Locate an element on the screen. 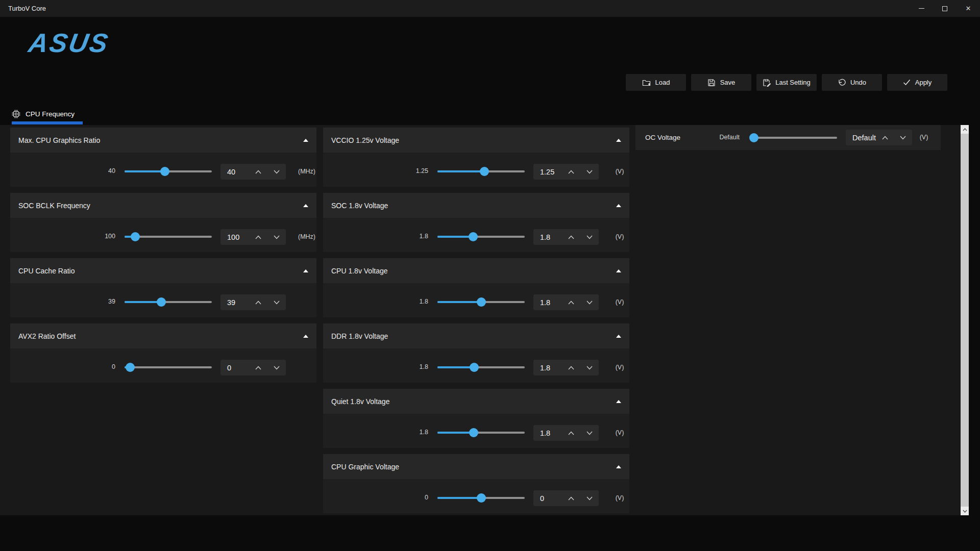 Image resolution: width=980 pixels, height=551 pixels. panel-max-cpu-graphics-ratio: Max. CPU Graphics Ratio 40 40 (MHz) is located at coordinates (163, 157).